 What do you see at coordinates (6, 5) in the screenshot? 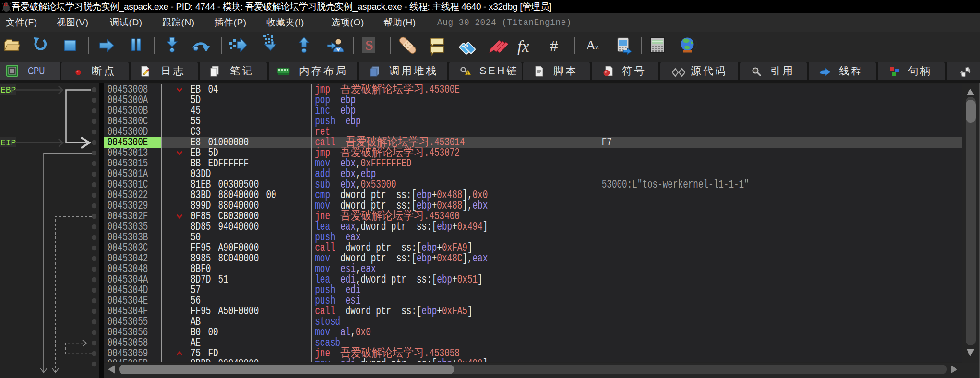
I see `svg-text: 32` at bounding box center [6, 5].